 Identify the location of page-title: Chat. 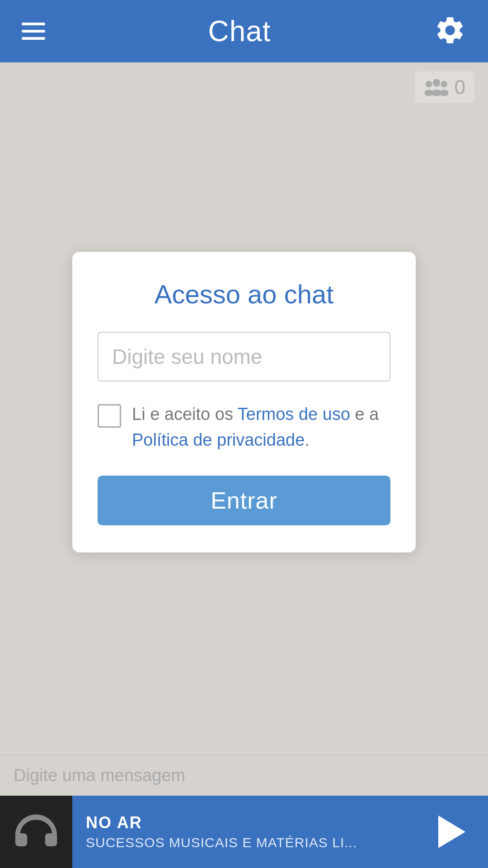
(239, 31).